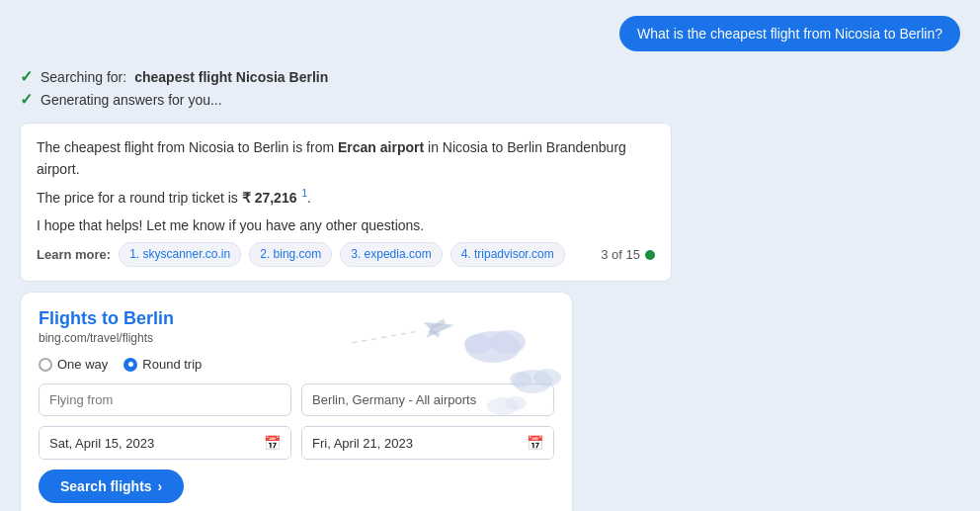 The width and height of the screenshot is (980, 511). I want to click on check-icon-2: ✓, so click(26, 99).